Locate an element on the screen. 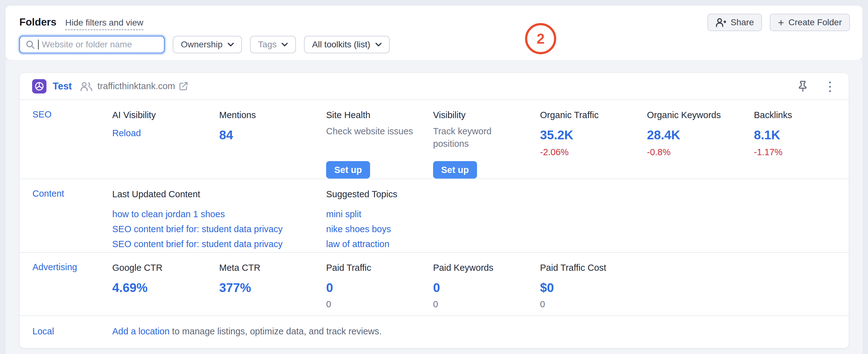 This screenshot has height=354, width=868. annotation-number: 2 is located at coordinates (540, 39).